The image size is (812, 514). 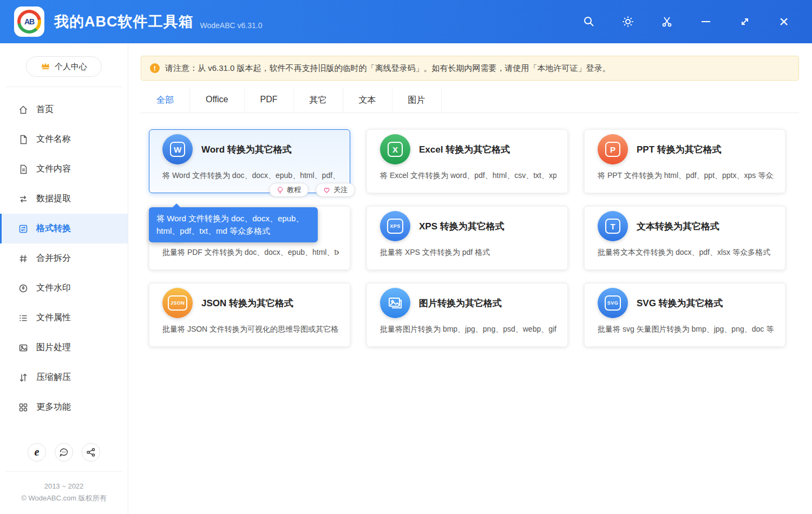 What do you see at coordinates (91, 452) in the screenshot?
I see `share-link-button` at bounding box center [91, 452].